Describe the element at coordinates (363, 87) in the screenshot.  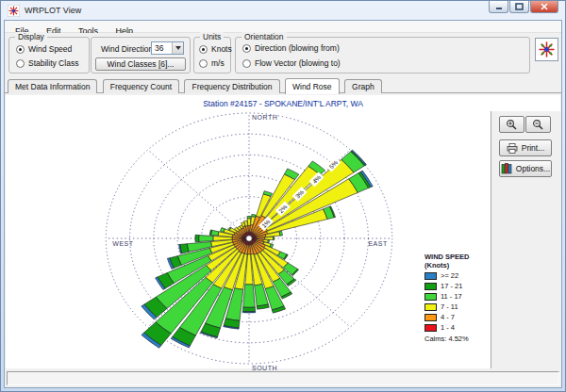
I see `tab-graph: Graph` at that location.